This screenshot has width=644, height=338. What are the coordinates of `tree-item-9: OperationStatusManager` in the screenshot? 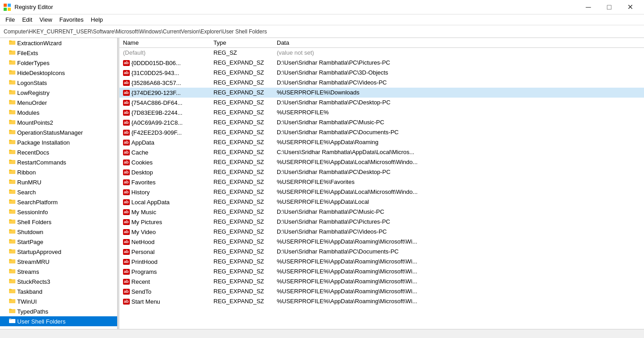 It's located at (59, 132).